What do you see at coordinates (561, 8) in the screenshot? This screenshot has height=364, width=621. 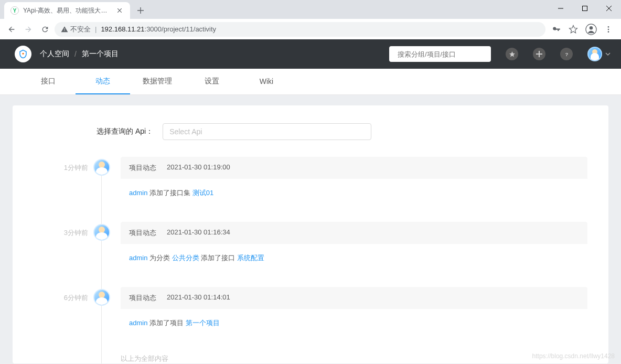 I see `window-minimize-button` at bounding box center [561, 8].